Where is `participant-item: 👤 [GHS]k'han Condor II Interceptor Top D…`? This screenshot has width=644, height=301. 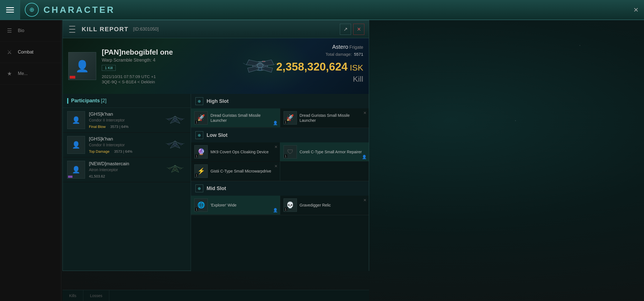
participant-item: 👤 [GHS]k'han Condor II Interceptor Top D… is located at coordinates (127, 145).